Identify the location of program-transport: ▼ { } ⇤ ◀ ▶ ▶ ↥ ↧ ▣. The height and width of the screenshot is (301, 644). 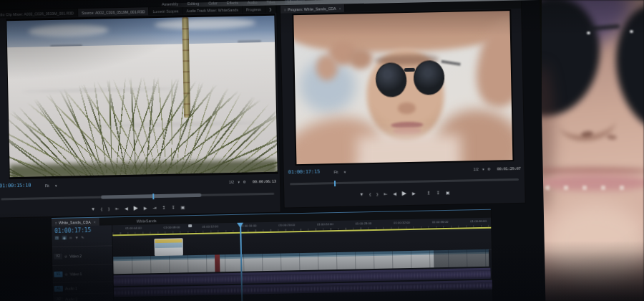
(404, 194).